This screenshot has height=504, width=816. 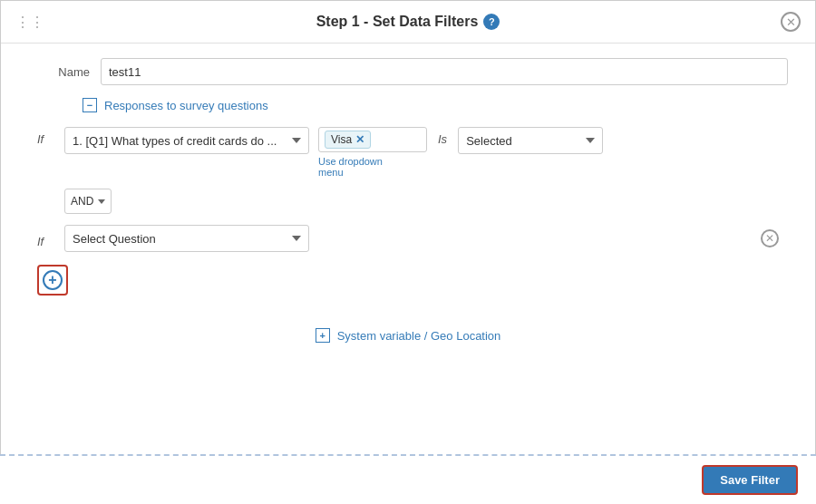 I want to click on name-input, so click(x=444, y=72).